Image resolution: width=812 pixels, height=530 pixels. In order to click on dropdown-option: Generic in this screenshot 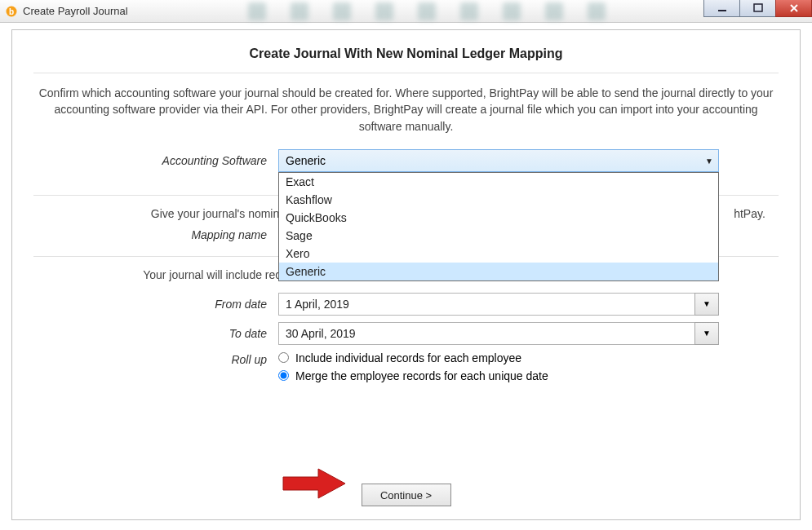, I will do `click(499, 272)`.